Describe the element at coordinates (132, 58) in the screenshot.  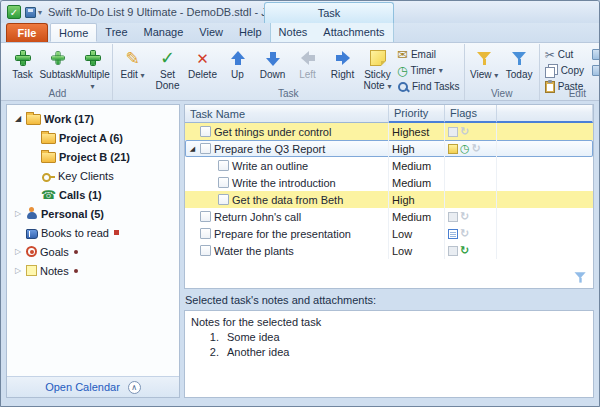
I see `pencil-icon` at that location.